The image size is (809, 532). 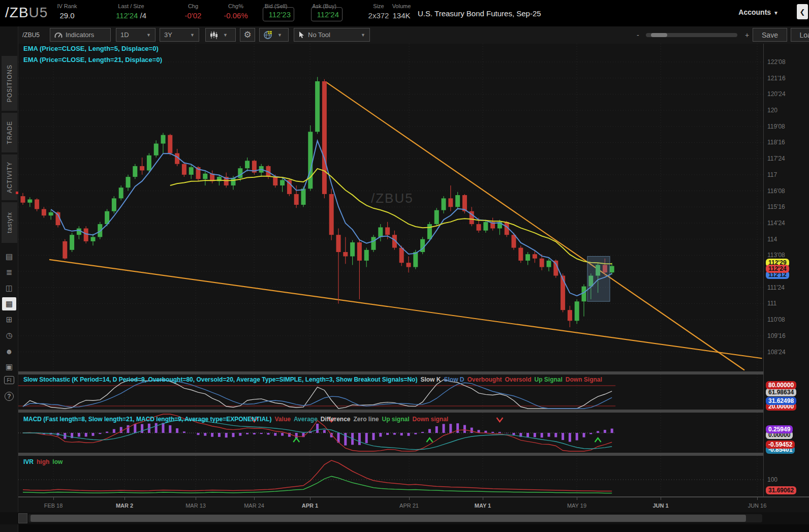 What do you see at coordinates (306, 419) in the screenshot?
I see `legend-item: Average` at bounding box center [306, 419].